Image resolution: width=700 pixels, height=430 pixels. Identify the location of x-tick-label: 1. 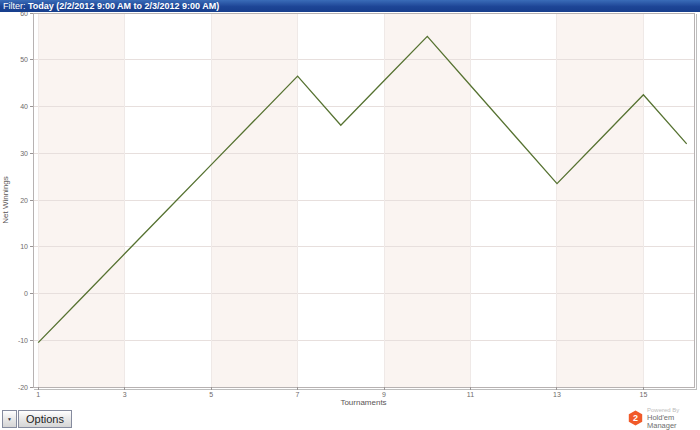
(38, 394).